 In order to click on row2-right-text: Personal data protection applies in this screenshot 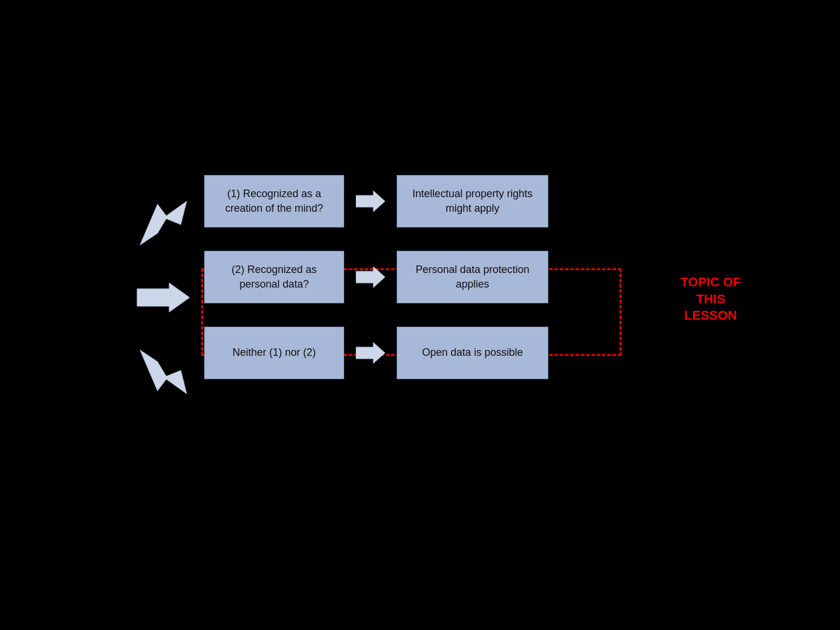, I will do `click(473, 277)`.